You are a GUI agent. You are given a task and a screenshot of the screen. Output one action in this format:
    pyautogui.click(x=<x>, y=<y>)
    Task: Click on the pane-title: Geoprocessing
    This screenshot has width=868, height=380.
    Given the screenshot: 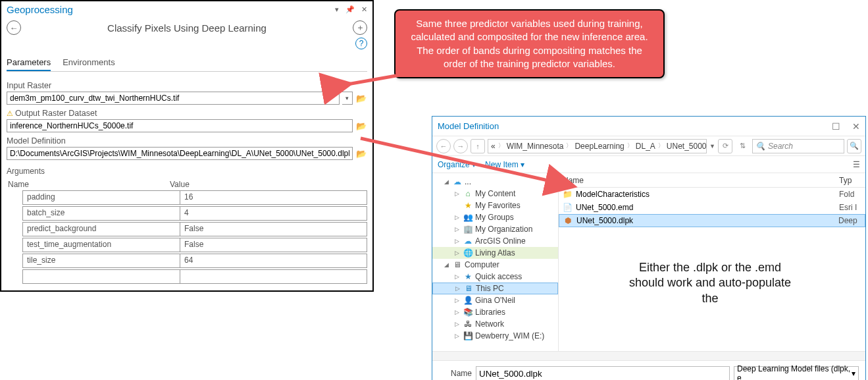 What is the action you would take?
    pyautogui.click(x=168, y=9)
    